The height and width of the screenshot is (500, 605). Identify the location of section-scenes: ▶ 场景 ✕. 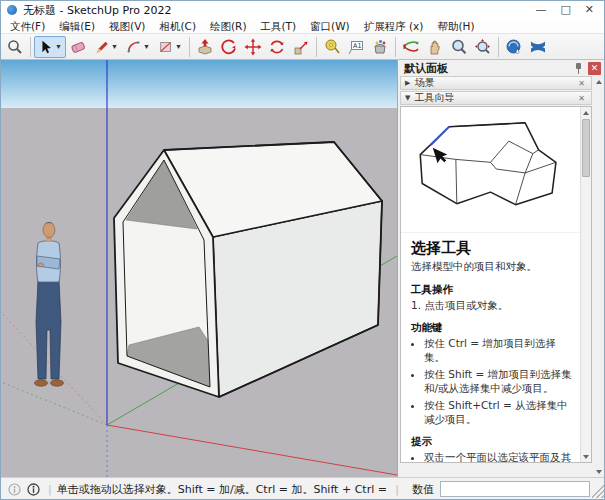
(496, 83).